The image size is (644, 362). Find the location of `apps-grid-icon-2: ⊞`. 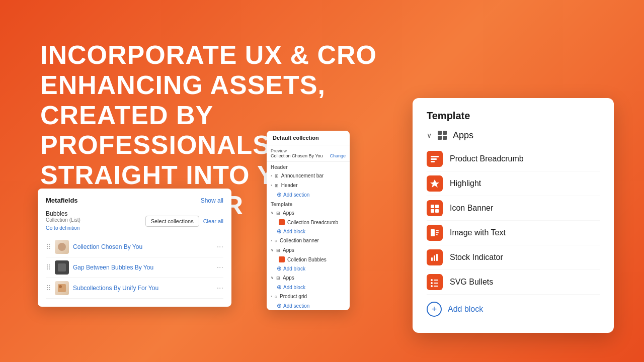

apps-grid-icon-2: ⊞ is located at coordinates (278, 250).